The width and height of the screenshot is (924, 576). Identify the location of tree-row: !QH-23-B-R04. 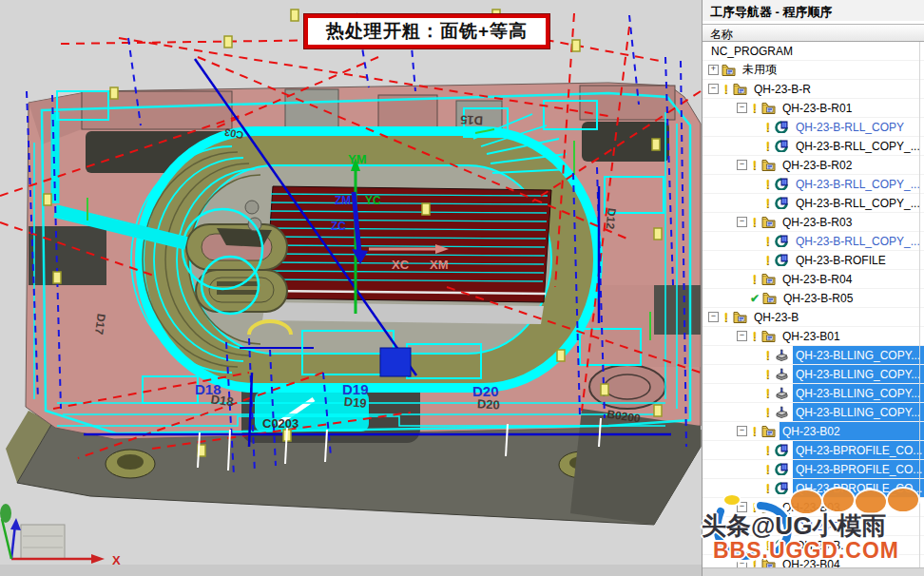
(814, 279).